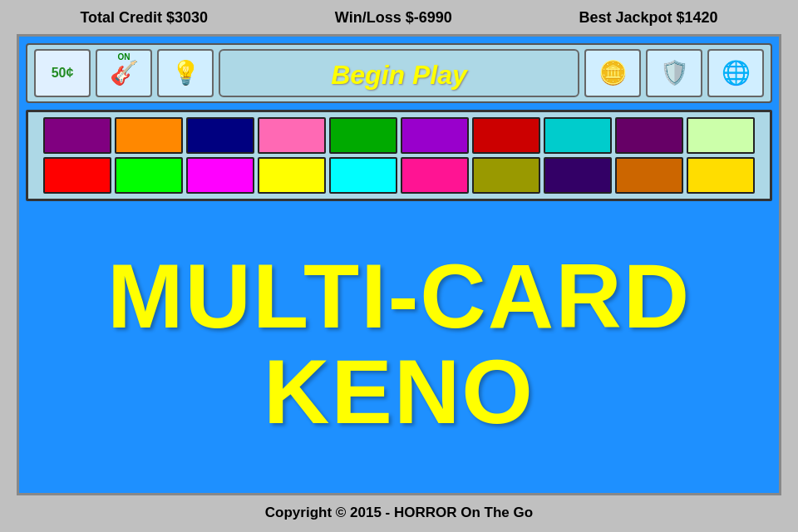 This screenshot has height=532, width=798. Describe the element at coordinates (613, 73) in the screenshot. I see `coins-button: 🪙` at that location.